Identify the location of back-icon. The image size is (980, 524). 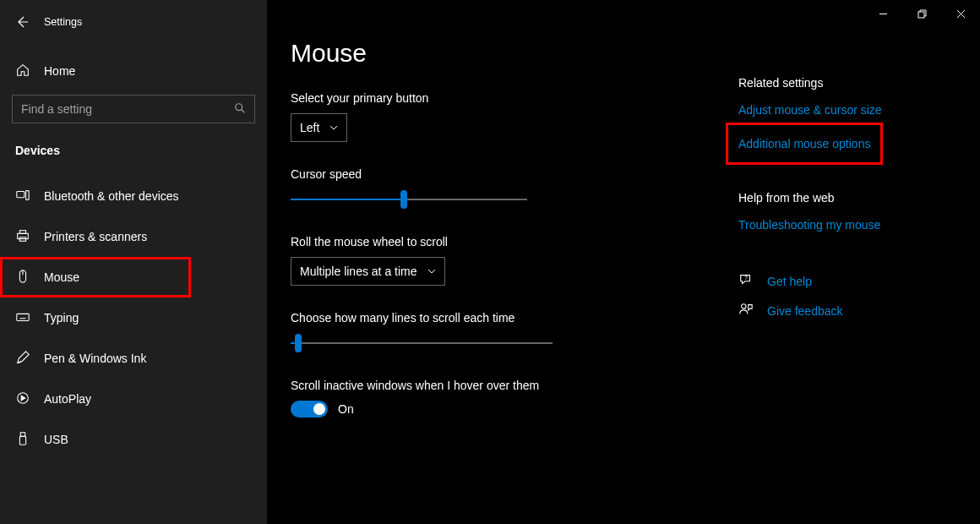
(22, 22).